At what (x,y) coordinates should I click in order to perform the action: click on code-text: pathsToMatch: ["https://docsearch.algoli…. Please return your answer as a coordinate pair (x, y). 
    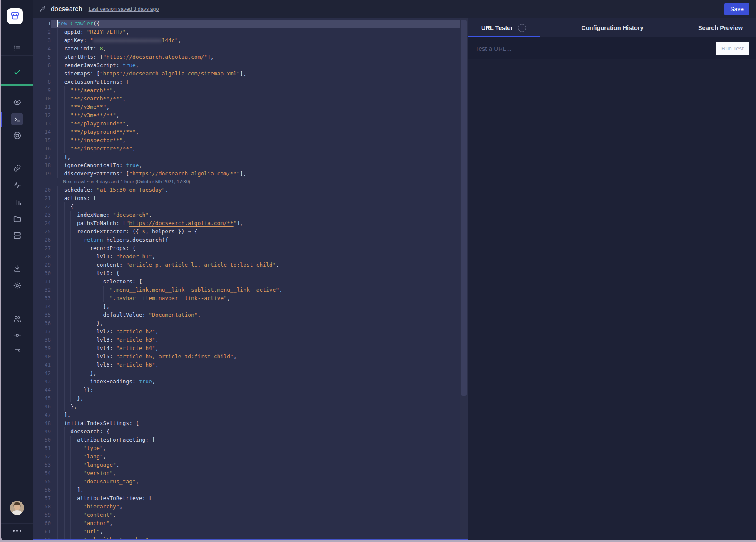
    Looking at the image, I should click on (256, 223).